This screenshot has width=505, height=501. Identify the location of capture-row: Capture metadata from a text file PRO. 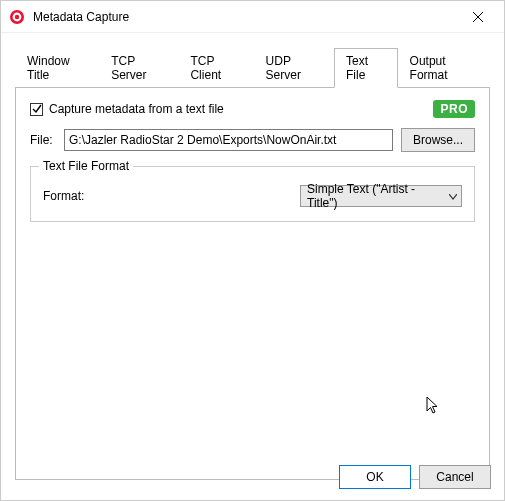
(252, 109).